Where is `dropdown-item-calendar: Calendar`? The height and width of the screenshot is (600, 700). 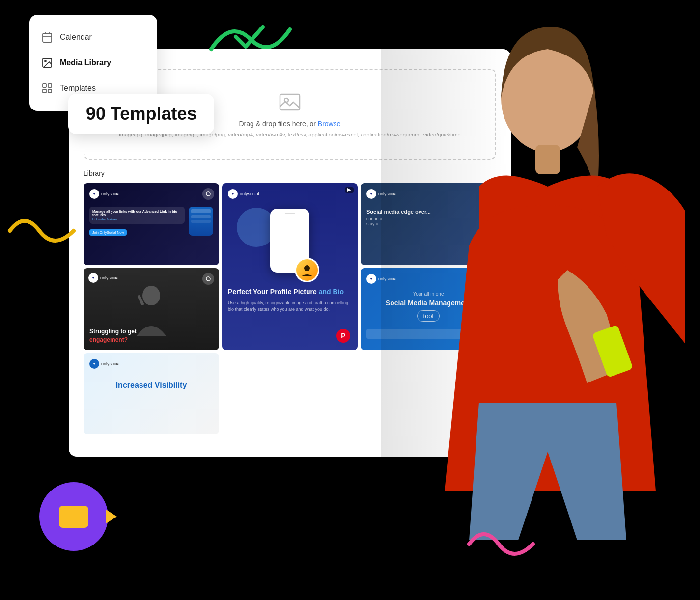
dropdown-item-calendar: Calendar is located at coordinates (93, 37).